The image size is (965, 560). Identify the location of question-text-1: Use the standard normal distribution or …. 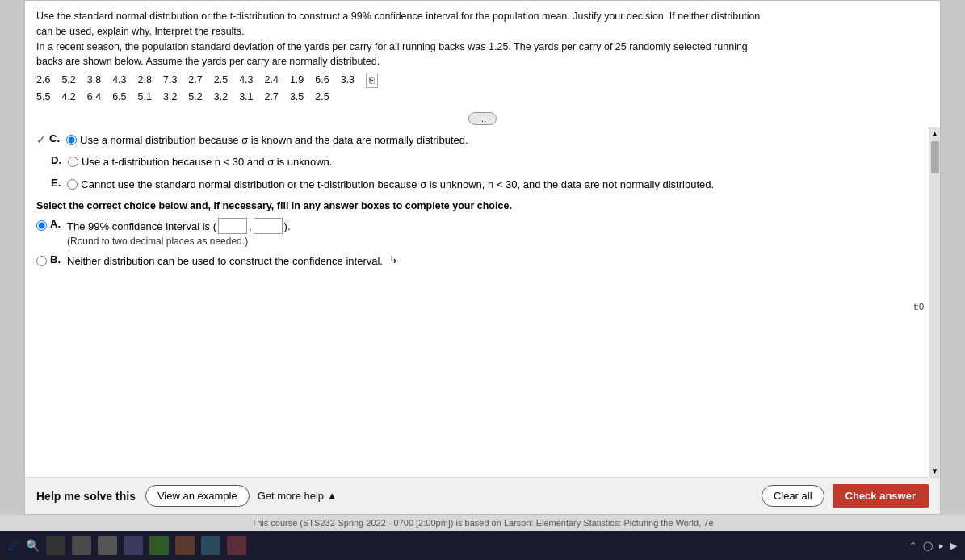
(483, 16).